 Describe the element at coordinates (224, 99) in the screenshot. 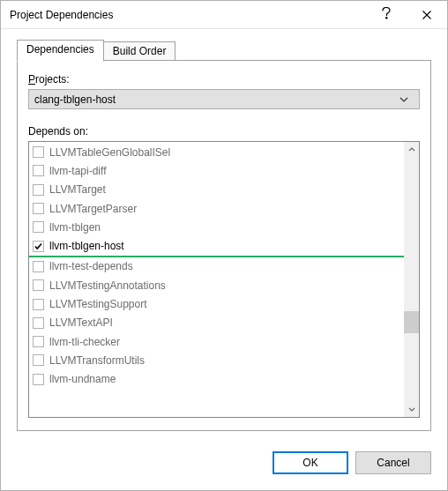

I see `projects-dropdown: clang-tblgen-host` at that location.